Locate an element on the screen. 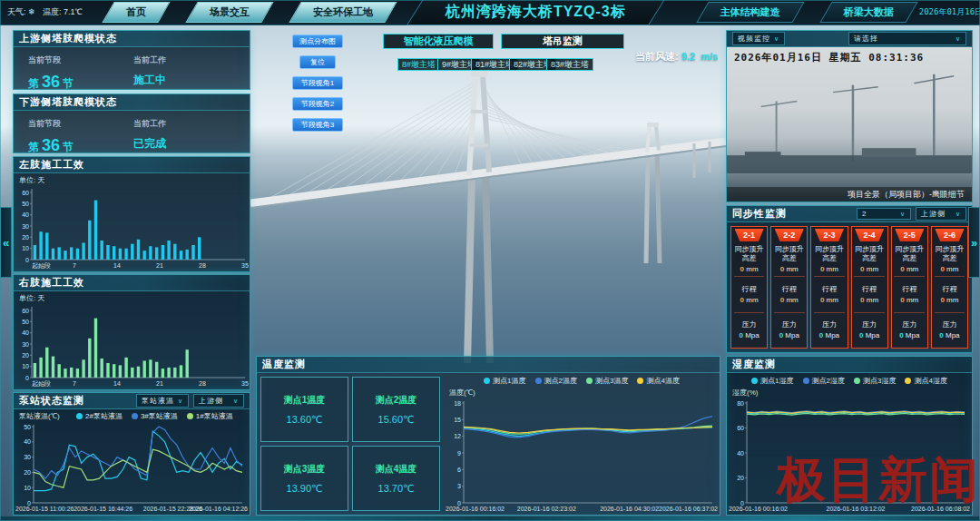 The image size is (980, 521). panel-header: 泵站状态监测 泵站液温 上游侧 is located at coordinates (132, 401).